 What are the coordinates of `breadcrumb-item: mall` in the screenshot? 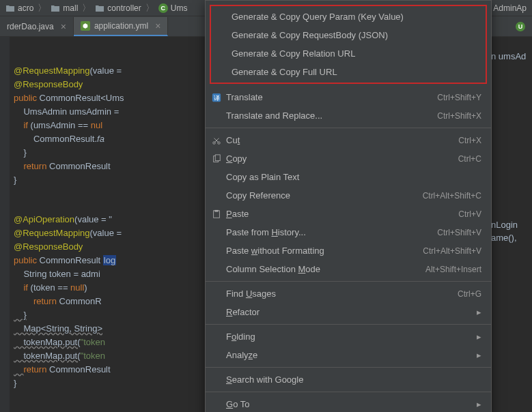 It's located at (64, 8).